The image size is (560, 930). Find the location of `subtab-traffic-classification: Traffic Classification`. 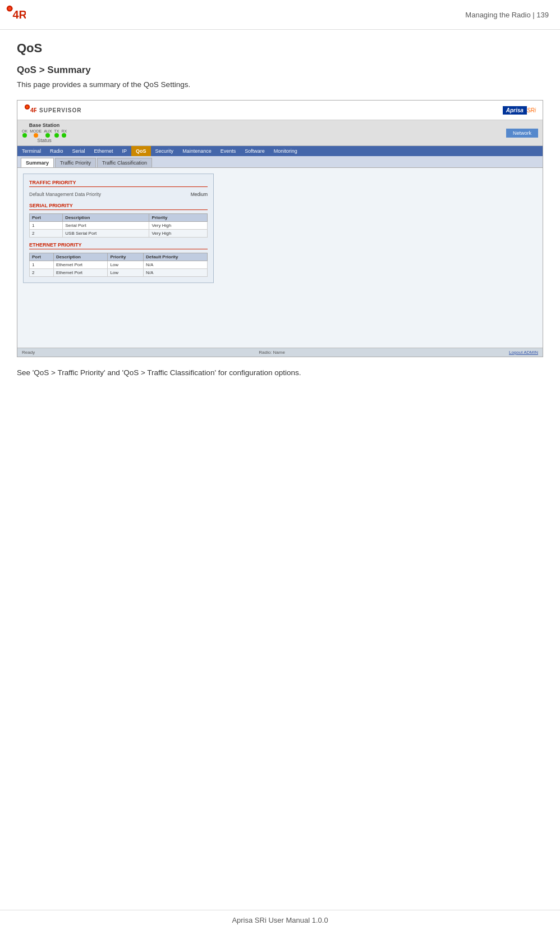

subtab-traffic-classification: Traffic Classification is located at coordinates (125, 163).